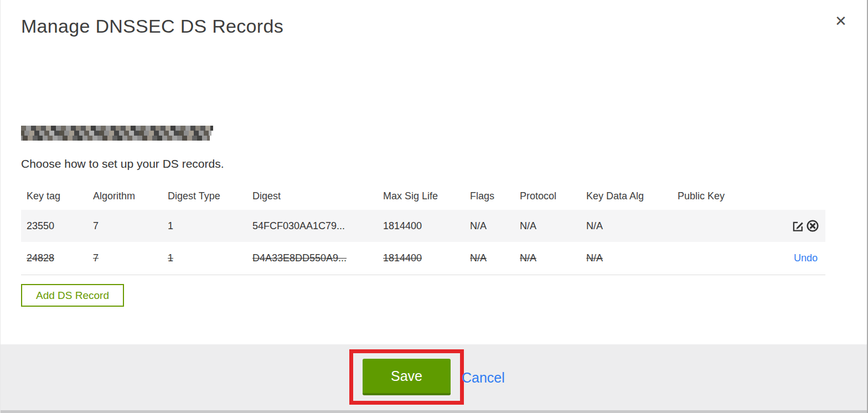 Image resolution: width=868 pixels, height=413 pixels. I want to click on header-max-sig-life: Max Sig Life, so click(421, 196).